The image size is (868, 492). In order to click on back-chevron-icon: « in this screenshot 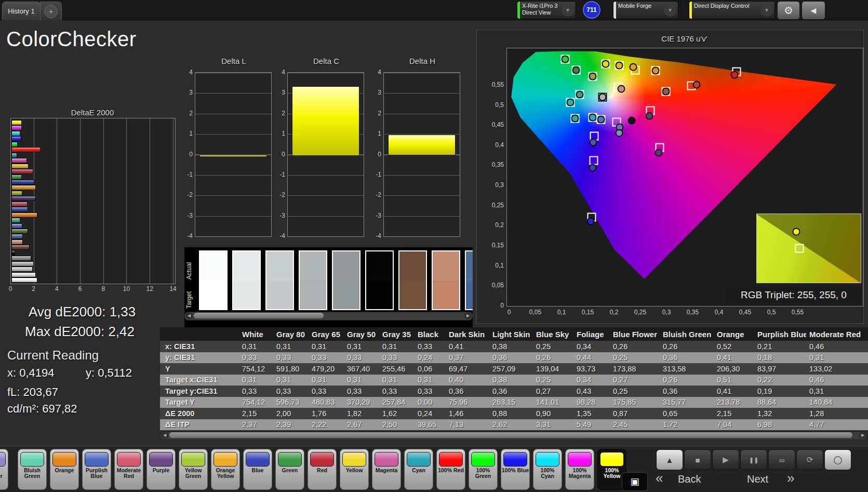, I will do `click(659, 478)`.